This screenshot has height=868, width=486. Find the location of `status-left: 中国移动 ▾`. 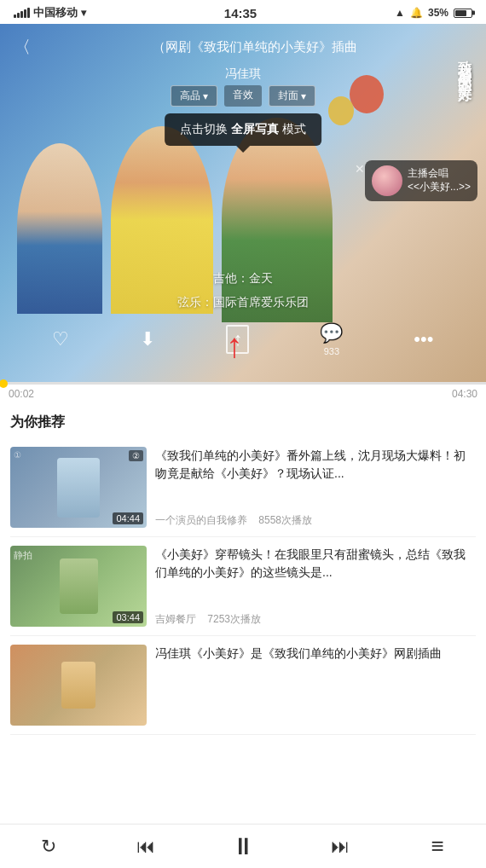

status-left: 中国移动 ▾ is located at coordinates (49, 13).